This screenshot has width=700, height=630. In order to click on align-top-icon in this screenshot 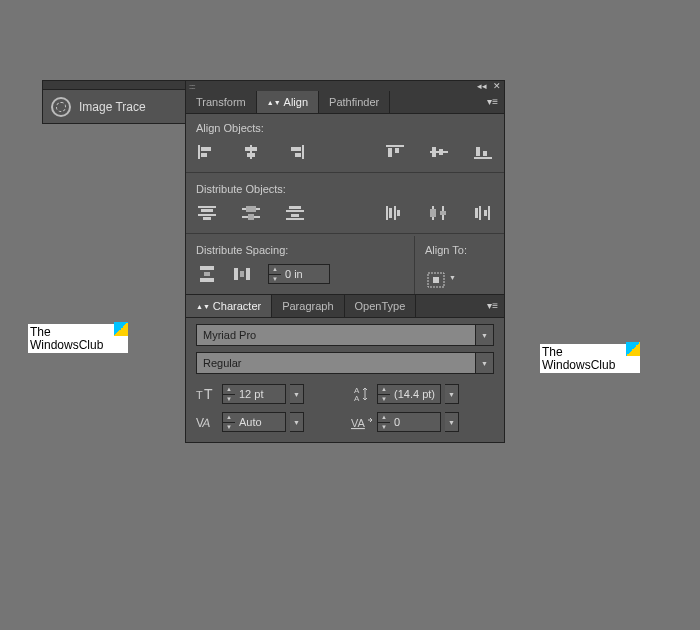, I will do `click(395, 152)`.